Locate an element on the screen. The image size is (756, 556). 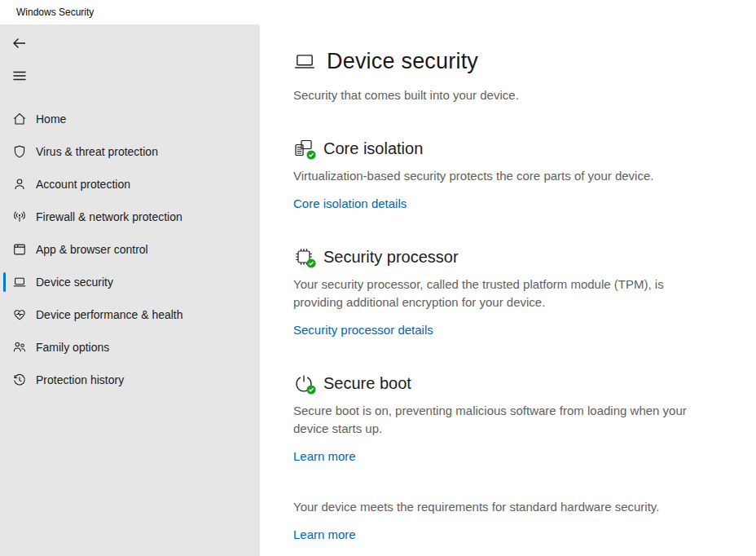
app-window-icon is located at coordinates (20, 249).